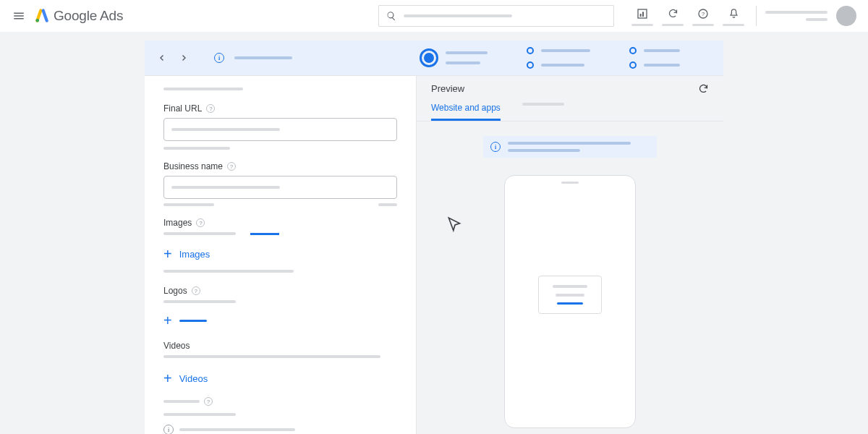 The width and height of the screenshot is (868, 434). What do you see at coordinates (455, 225) in the screenshot?
I see `cursor-icon` at bounding box center [455, 225].